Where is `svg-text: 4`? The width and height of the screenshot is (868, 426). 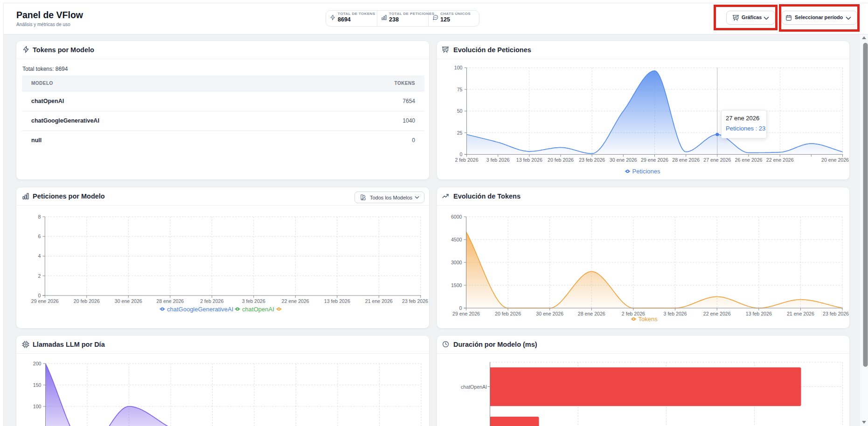
svg-text: 4 is located at coordinates (39, 256).